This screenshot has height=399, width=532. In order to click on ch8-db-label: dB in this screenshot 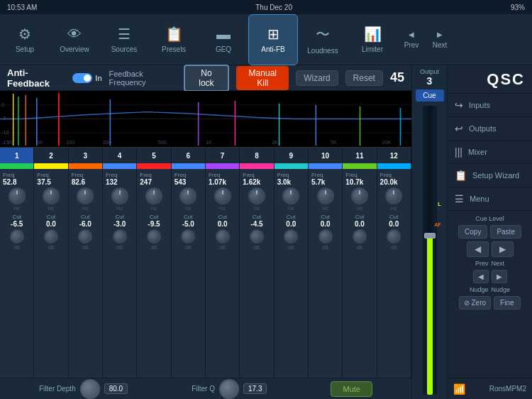, I will do `click(257, 247)`.